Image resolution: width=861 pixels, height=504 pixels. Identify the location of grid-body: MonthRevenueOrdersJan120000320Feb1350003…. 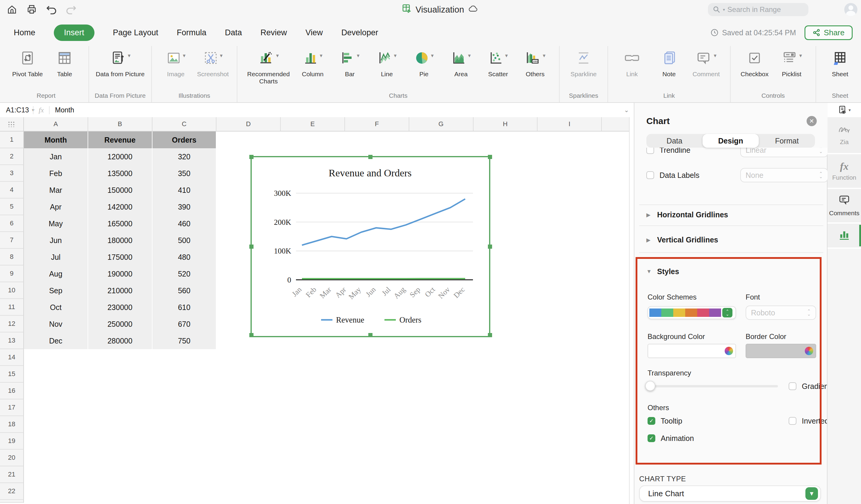
(120, 241).